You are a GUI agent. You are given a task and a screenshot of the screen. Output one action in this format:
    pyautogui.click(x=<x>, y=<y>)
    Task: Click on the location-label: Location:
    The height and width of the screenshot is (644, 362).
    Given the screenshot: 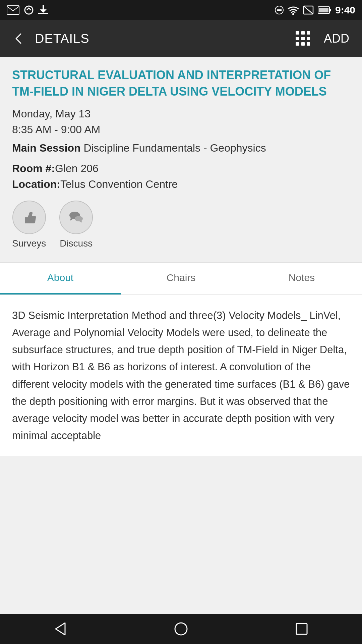 What is the action you would take?
    pyautogui.click(x=36, y=184)
    